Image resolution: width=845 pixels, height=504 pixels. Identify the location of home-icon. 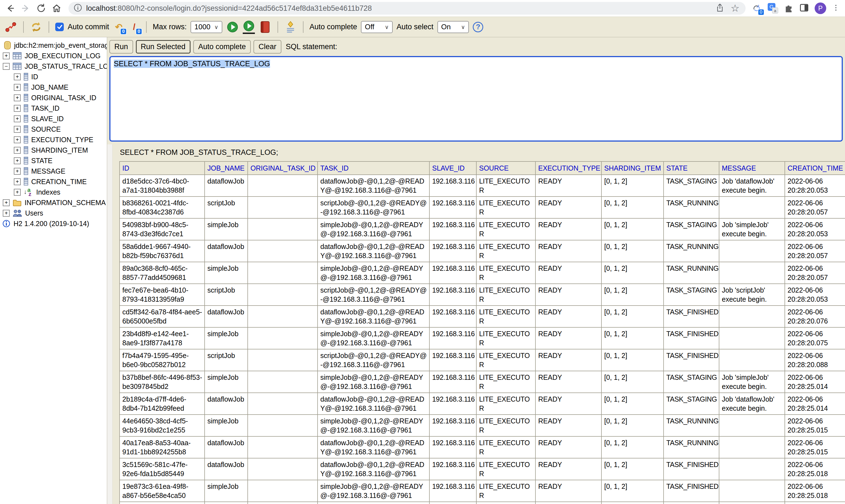
(56, 8).